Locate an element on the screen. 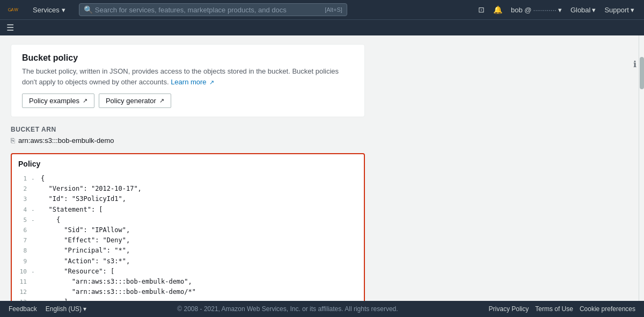 This screenshot has height=317, width=644. table-row: 5- { is located at coordinates (188, 220).